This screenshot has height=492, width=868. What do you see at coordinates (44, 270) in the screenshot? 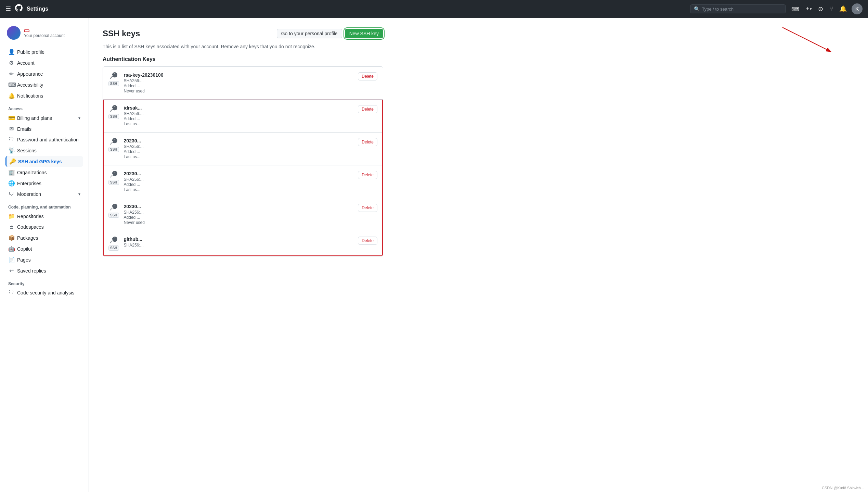
I see `sidebar-nav-item: ↩ Saved replies` at bounding box center [44, 270].